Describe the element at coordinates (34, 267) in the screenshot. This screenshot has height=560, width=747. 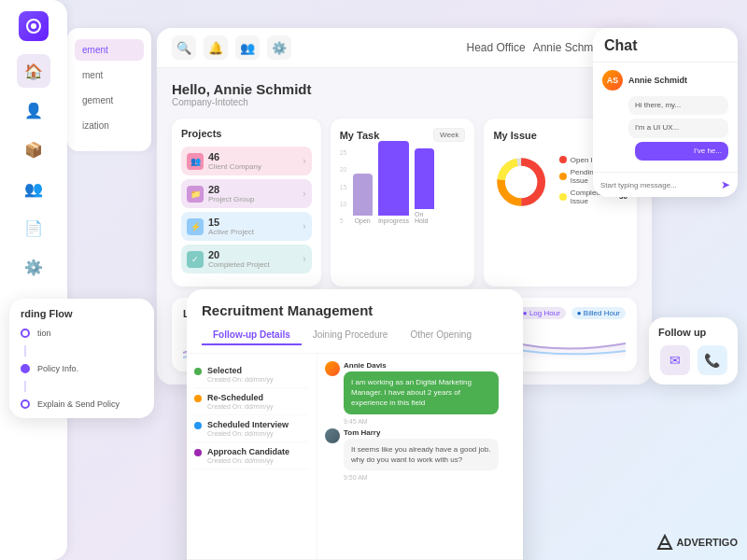
I see `sidebar-item-settings: ⚙️` at that location.